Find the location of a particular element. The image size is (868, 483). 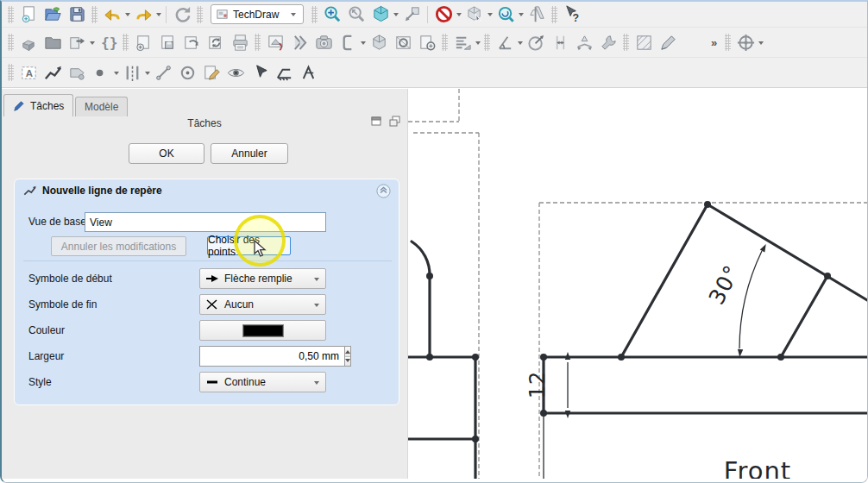

spin-down-icon is located at coordinates (348, 361).